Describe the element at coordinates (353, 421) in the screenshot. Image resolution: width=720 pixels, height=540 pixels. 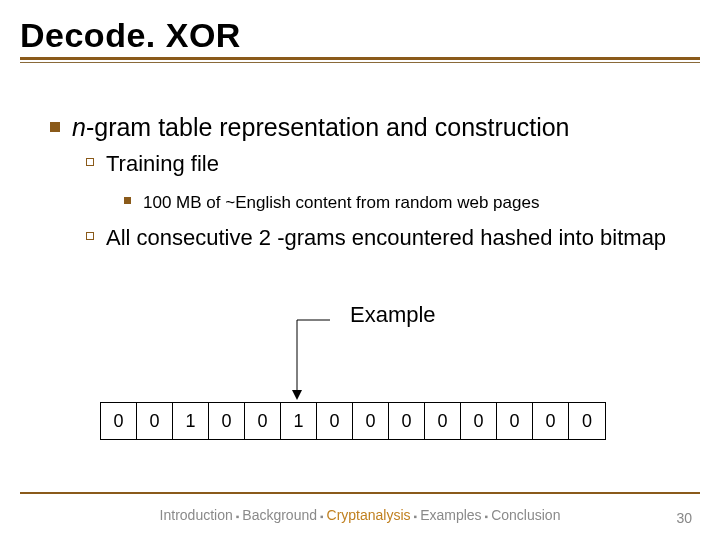
I see `bitmap-row: 0 0 1 0 0 1 0 0 0 0 0 0 0 0` at that location.